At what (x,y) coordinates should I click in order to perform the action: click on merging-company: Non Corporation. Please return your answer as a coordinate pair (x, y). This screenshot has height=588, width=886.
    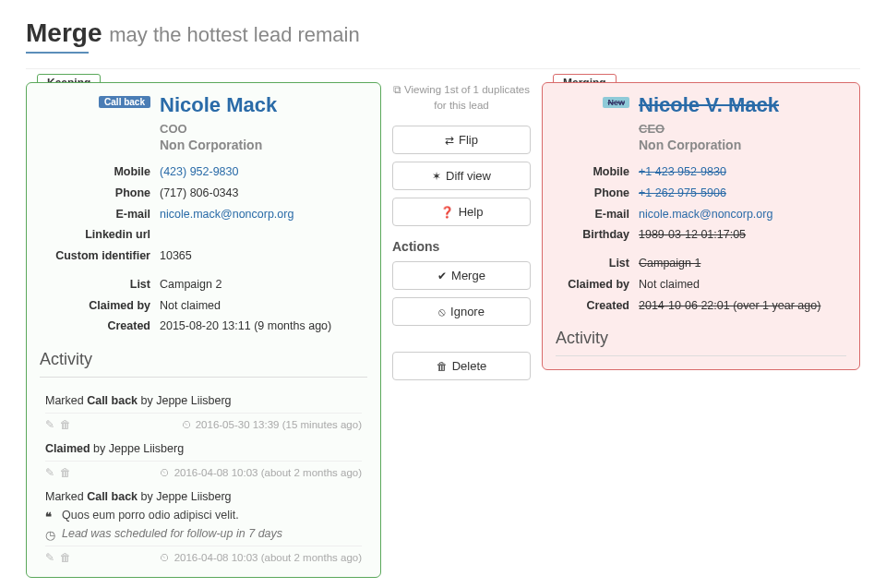
    Looking at the image, I should click on (709, 145).